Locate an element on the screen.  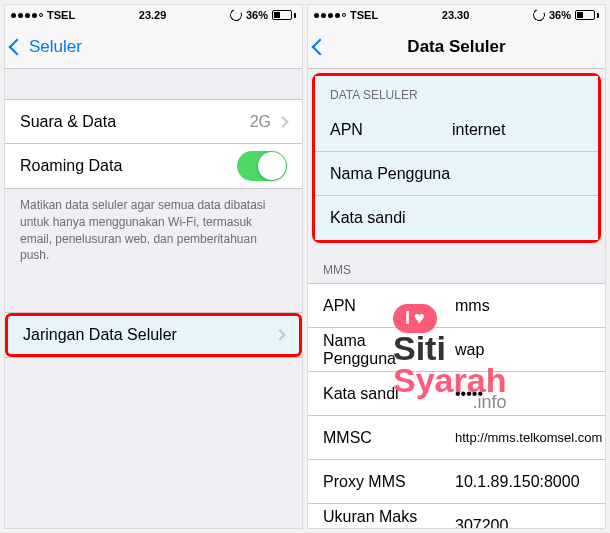
section-header: MMS is located at coordinates (456, 265).